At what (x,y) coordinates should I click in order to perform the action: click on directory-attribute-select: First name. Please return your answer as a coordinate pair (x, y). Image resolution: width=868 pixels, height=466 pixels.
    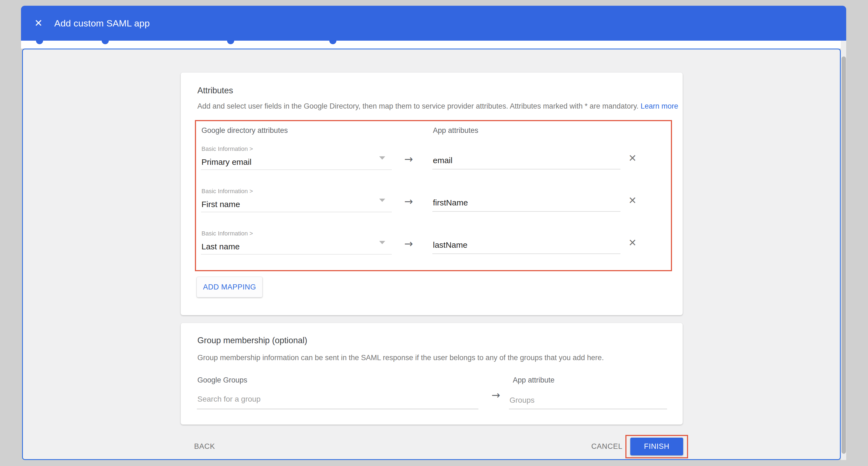
    Looking at the image, I should click on (221, 204).